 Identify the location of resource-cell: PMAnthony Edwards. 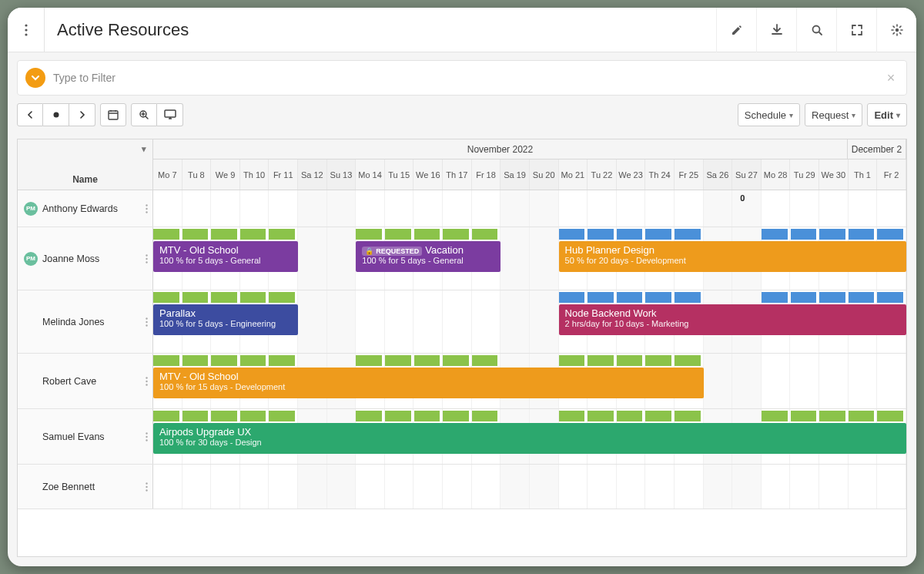
(85, 208).